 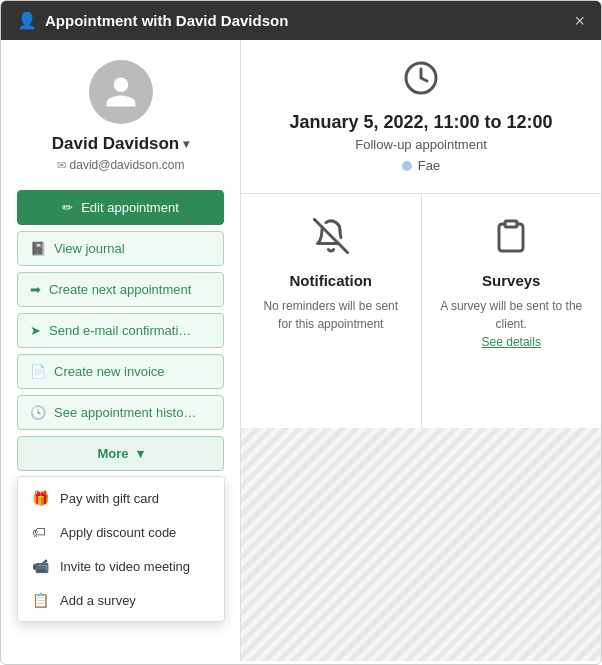 What do you see at coordinates (512, 311) in the screenshot?
I see `surveys-card: Surveys A survey will be sent to the cli…` at bounding box center [512, 311].